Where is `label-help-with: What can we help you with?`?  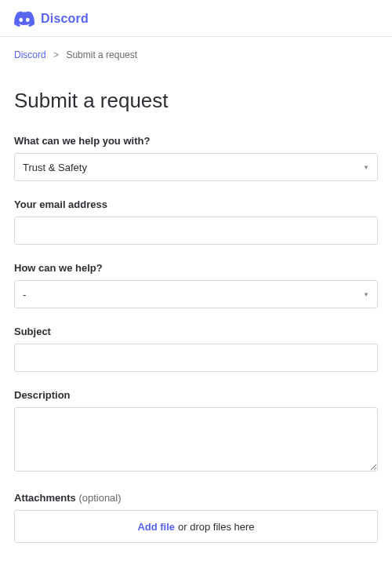
label-help-with: What can we help you with? is located at coordinates (196, 141).